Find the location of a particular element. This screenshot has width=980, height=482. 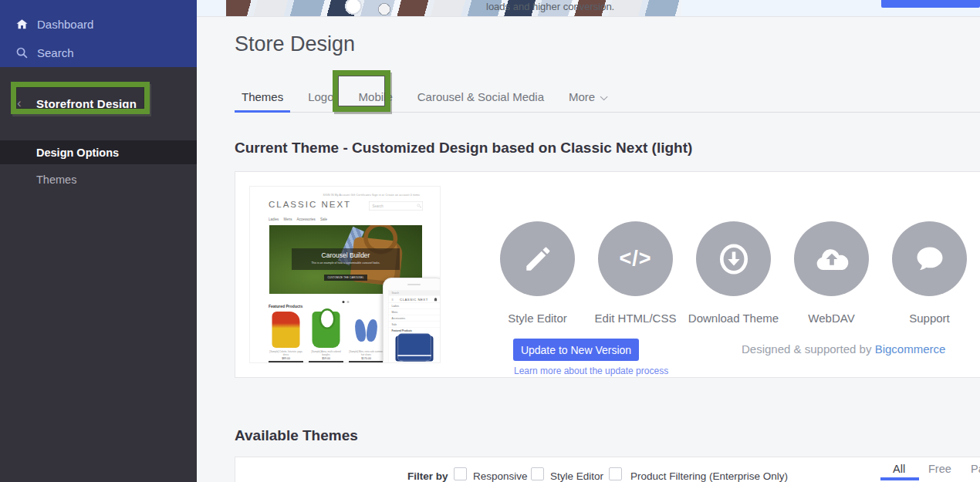

theme-actions-row: Style Editor </> Edit HTML/CSS Download … is located at coordinates (733, 273).